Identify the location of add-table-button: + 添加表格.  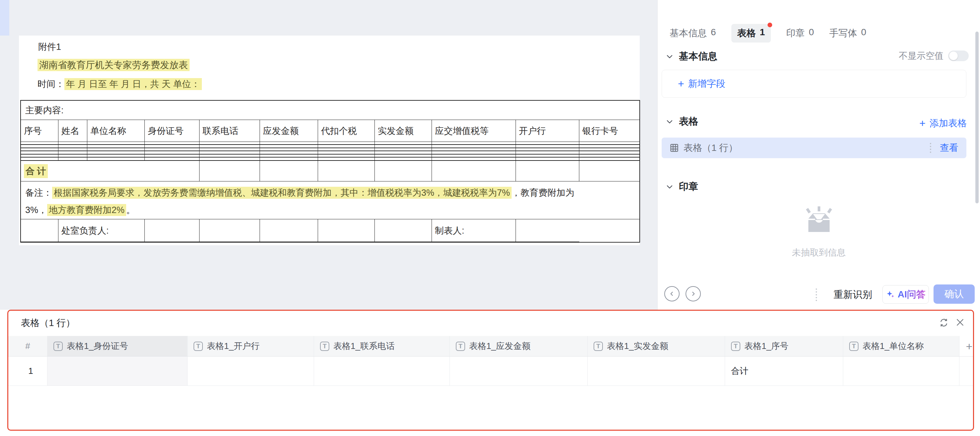
(943, 123).